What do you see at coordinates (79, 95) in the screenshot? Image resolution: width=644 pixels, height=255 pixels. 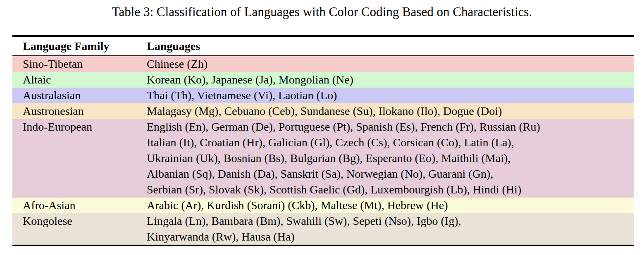 I see `family-cell: Australasian` at bounding box center [79, 95].